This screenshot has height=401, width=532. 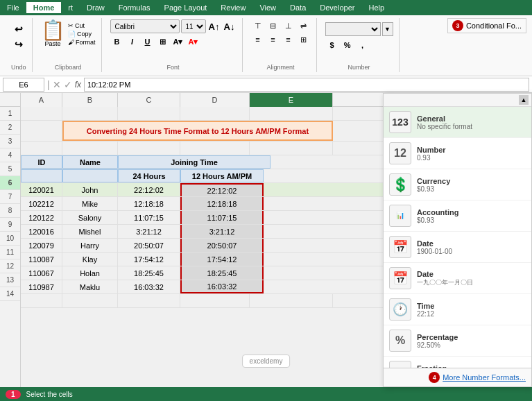 What do you see at coordinates (222, 259) in the screenshot?
I see `cell-d11: 17:54:12` at bounding box center [222, 259].